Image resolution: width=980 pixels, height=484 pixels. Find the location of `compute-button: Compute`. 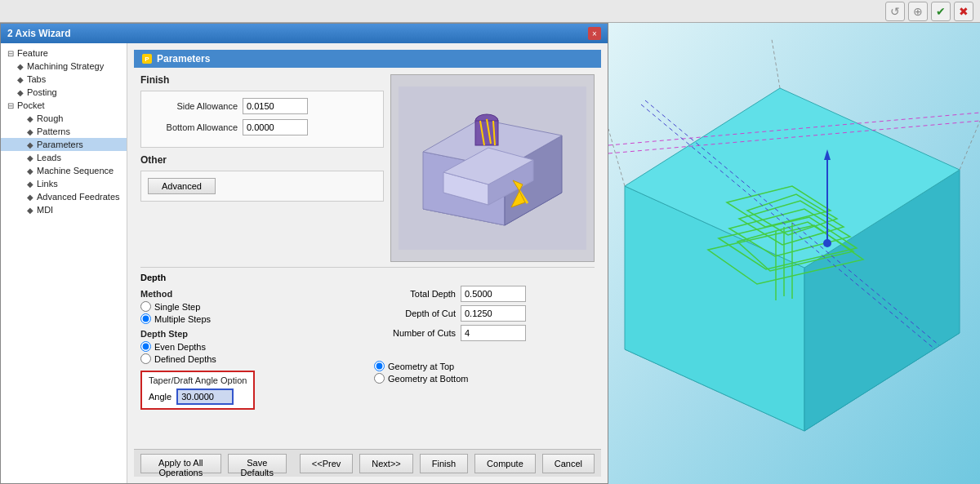

compute-button: Compute is located at coordinates (505, 464).